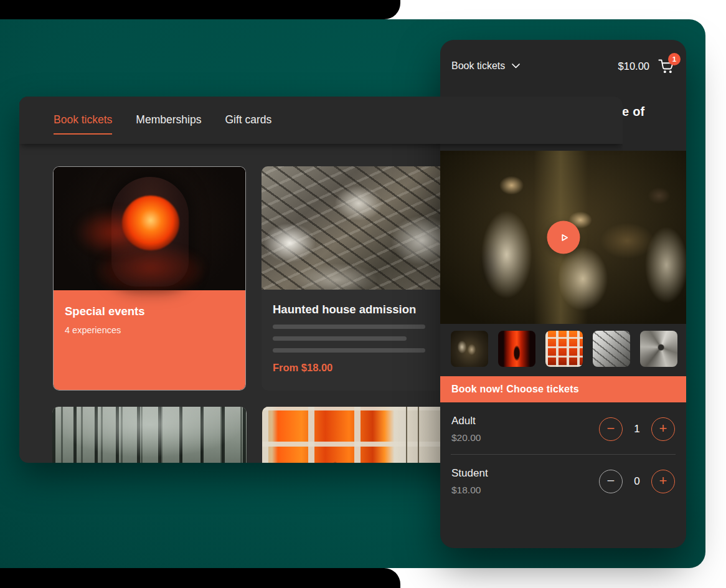 Image resolution: width=726 pixels, height=588 pixels. Describe the element at coordinates (486, 66) in the screenshot. I see `ticket-type-selector: Book tickets` at that location.